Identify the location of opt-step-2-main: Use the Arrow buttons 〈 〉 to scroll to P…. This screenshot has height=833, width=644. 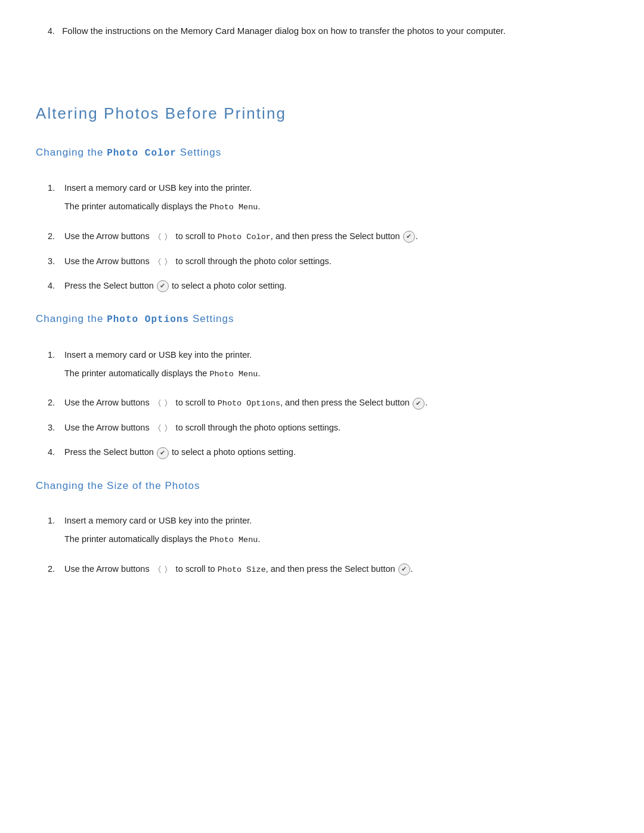
(246, 402).